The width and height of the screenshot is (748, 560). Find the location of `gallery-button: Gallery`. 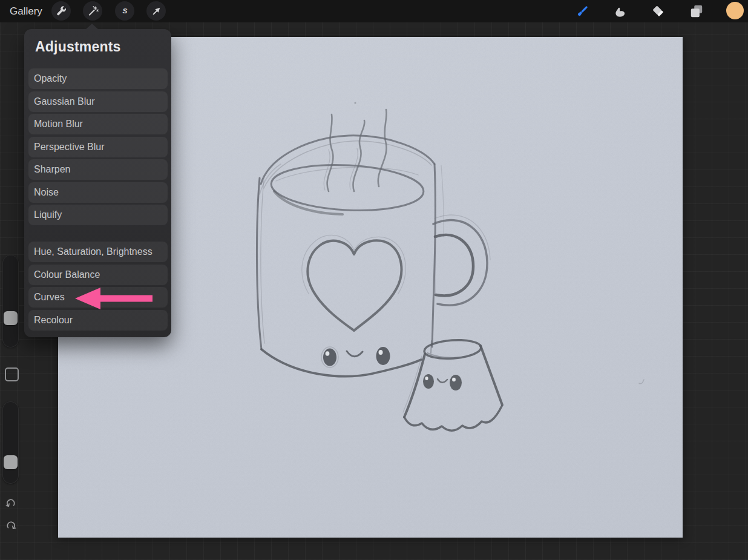

gallery-button: Gallery is located at coordinates (26, 11).